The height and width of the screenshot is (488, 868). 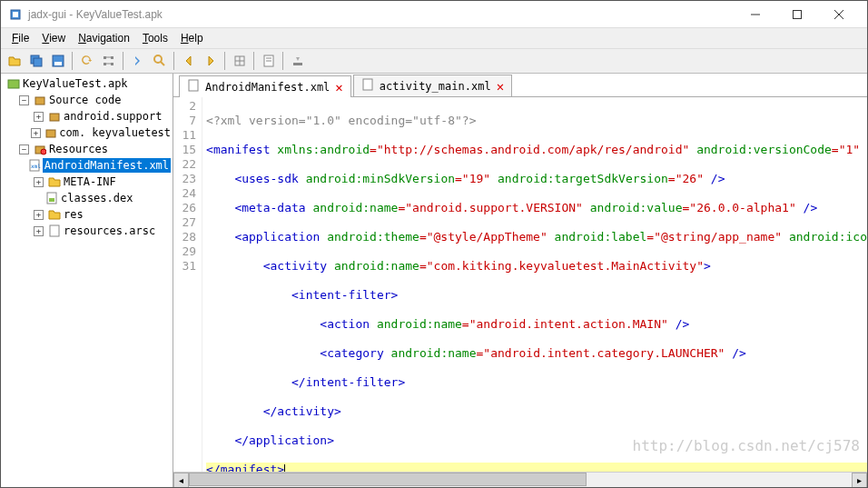 I want to click on line-number: 27, so click(x=185, y=223).